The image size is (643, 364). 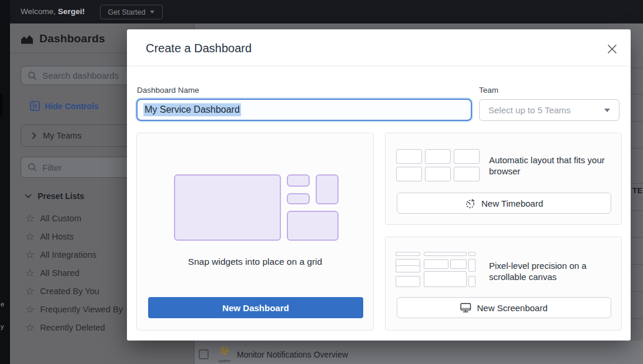 I want to click on top-bar, so click(x=322, y=12).